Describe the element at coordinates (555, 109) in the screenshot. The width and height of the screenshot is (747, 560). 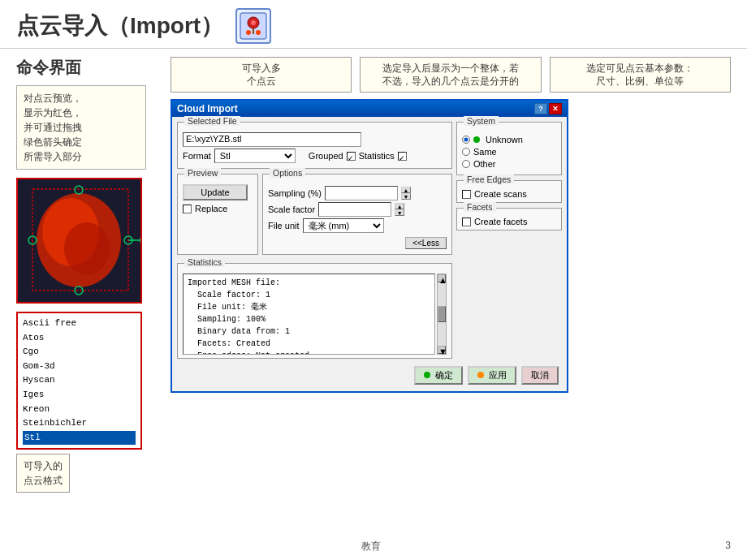
I see `close-button: ✕` at that location.